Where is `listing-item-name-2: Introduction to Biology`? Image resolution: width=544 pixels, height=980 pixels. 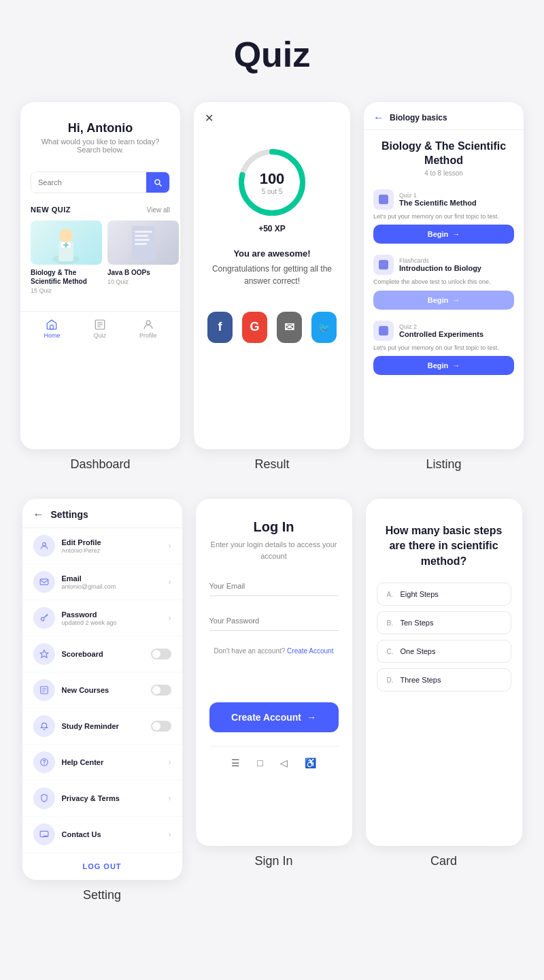 listing-item-name-2: Introduction to Biology is located at coordinates (457, 268).